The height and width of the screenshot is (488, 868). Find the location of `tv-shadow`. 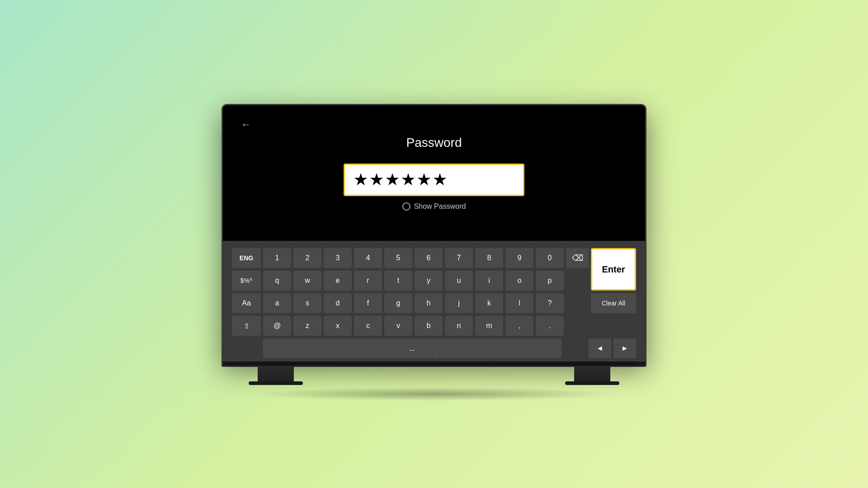

tv-shadow is located at coordinates (434, 394).